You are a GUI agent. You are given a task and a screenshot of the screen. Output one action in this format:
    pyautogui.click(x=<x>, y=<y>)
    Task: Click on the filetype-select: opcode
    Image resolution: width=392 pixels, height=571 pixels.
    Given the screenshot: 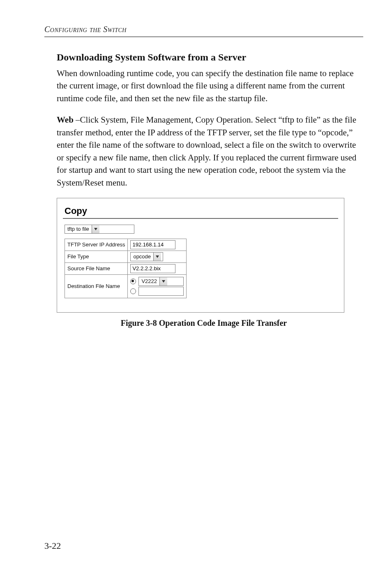 What is the action you would take?
    pyautogui.click(x=147, y=257)
    